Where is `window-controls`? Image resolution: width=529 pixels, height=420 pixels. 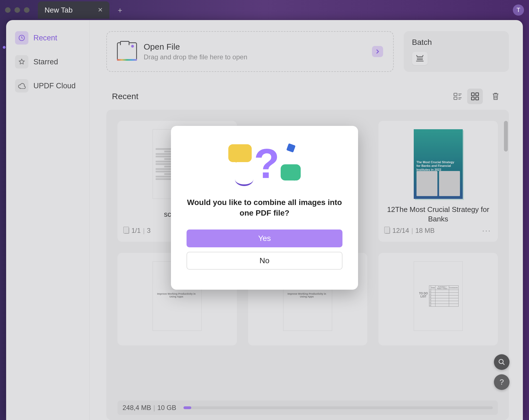
window-controls is located at coordinates (17, 10).